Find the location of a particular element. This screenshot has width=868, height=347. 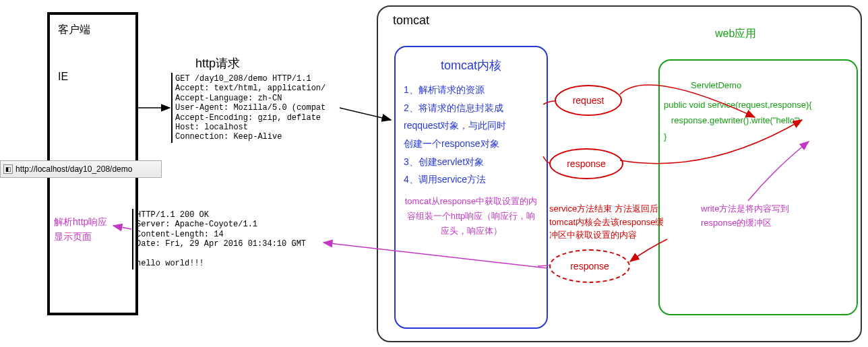

kernel-step3: 3、创建servlet对象 is located at coordinates (471, 162).